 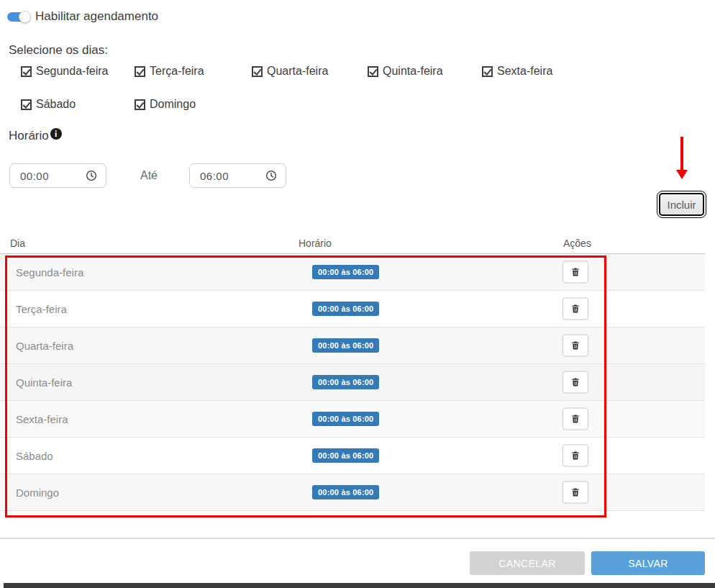 What do you see at coordinates (24, 17) in the screenshot?
I see `toggle-knob-icon` at bounding box center [24, 17].